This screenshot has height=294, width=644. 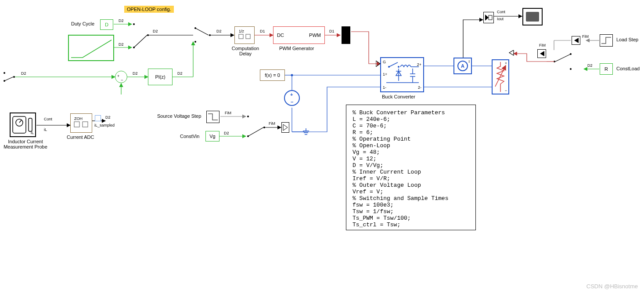 I want to click on load-step-block, so click(x=606, y=40).